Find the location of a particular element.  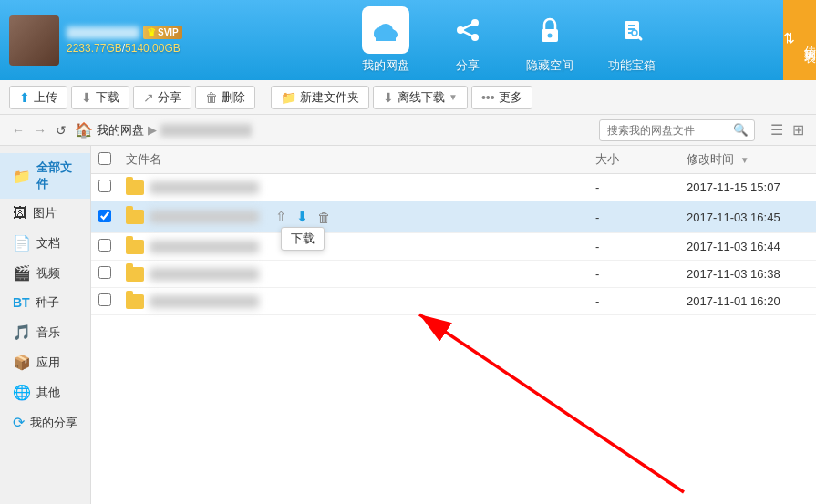

select-all-header is located at coordinates (105, 160).